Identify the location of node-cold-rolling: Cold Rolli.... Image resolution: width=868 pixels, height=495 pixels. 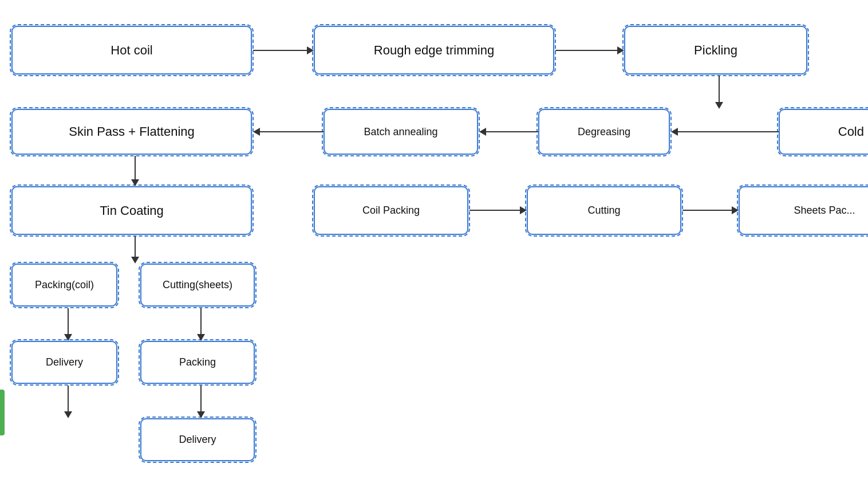
(823, 132).